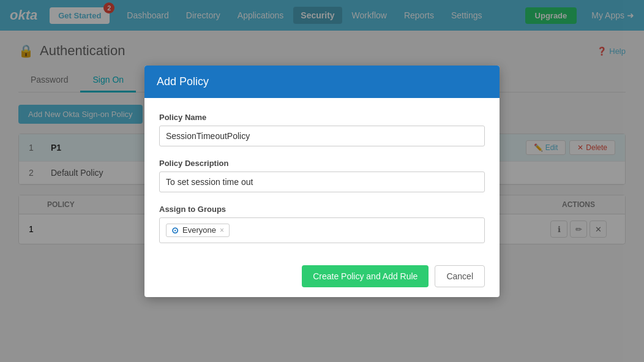 The image size is (644, 362). Describe the element at coordinates (322, 224) in the screenshot. I see `assign-groups-group: Assign to Groups ⊙ Everyone ×` at that location.